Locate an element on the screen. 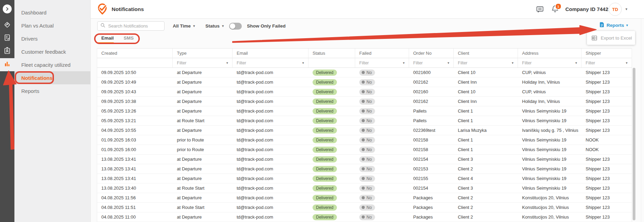 This screenshot has height=222, width=644. sidebar-item-reports: Reports is located at coordinates (52, 91).